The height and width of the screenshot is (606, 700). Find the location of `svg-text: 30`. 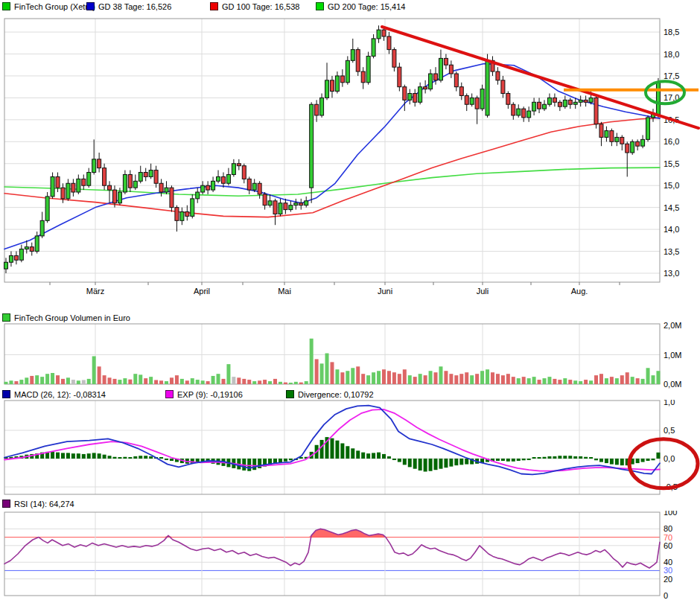

svg-text: 30 is located at coordinates (668, 570).